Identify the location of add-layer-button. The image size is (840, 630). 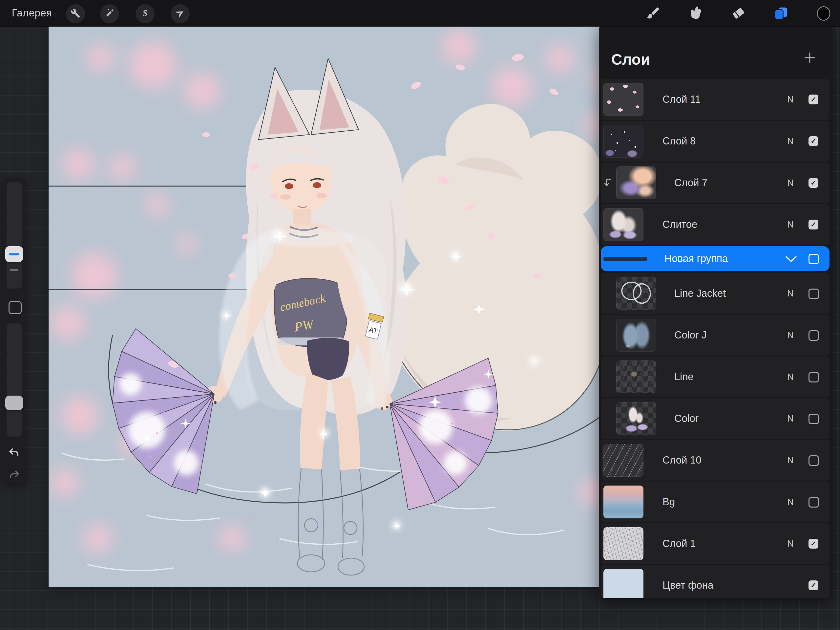
(810, 59).